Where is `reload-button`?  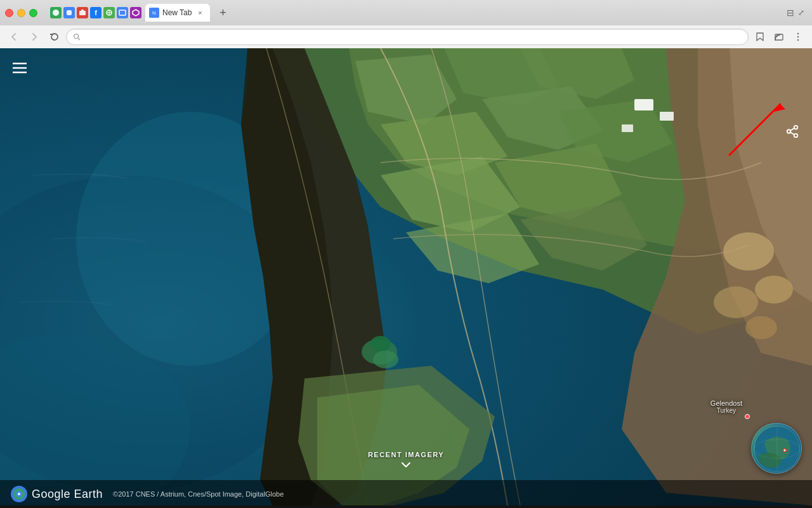
reload-button is located at coordinates (55, 37).